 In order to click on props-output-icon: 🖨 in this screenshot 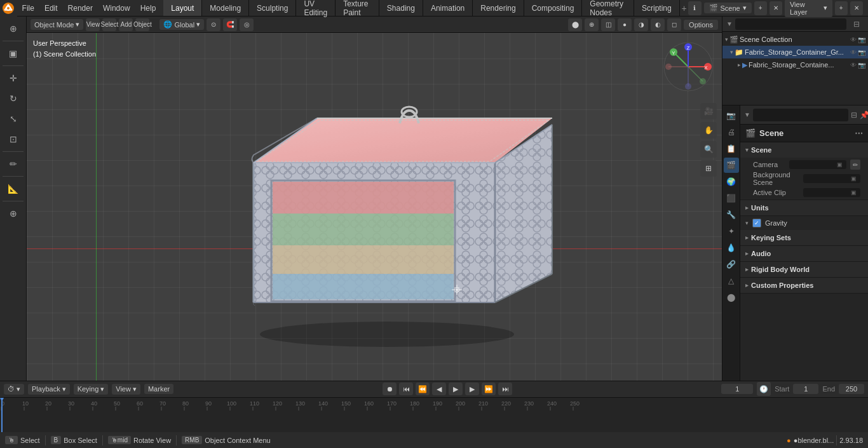, I will do `click(731, 132)`.